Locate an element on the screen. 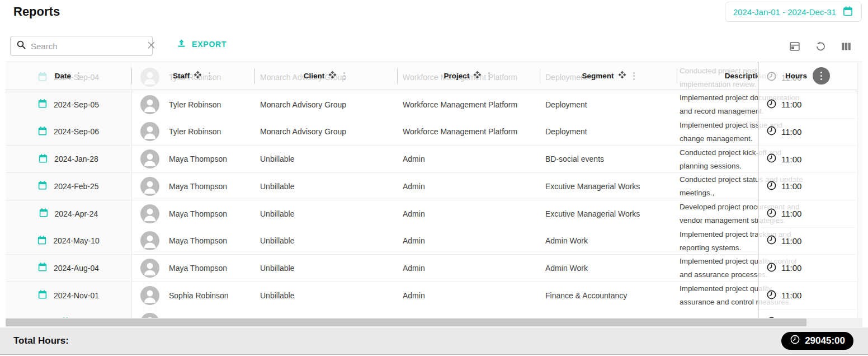 This screenshot has height=356, width=868. cell-segment: Excutive Managerial Works is located at coordinates (610, 186).